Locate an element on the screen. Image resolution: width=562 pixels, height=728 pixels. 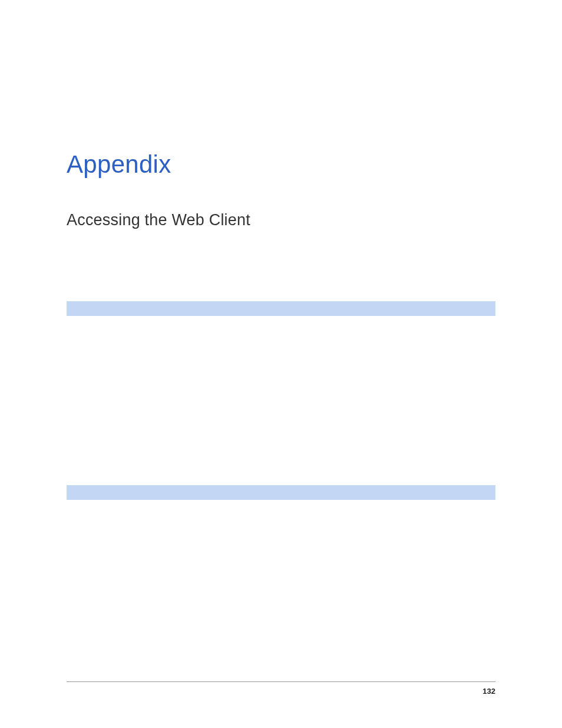
page-title: Appendix is located at coordinates (281, 164).